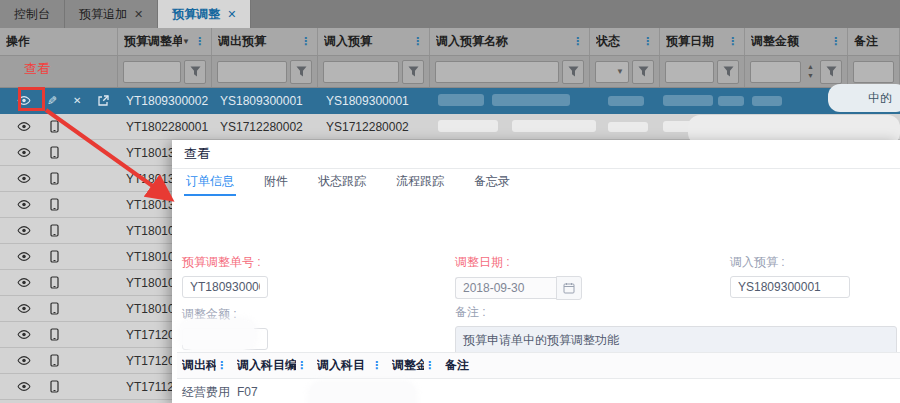 This screenshot has height=403, width=900. I want to click on table-row-2: YT1802280001YS1712280002YS1712280002, so click(450, 127).